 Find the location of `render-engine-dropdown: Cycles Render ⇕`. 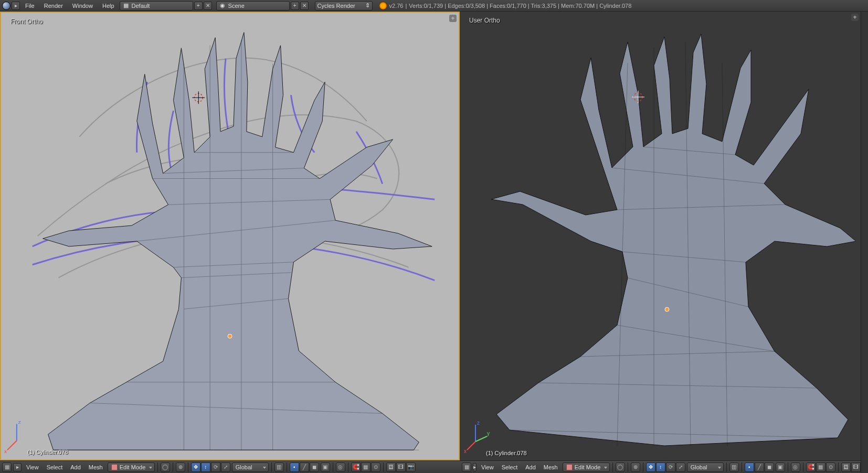

render-engine-dropdown: Cycles Render ⇕ is located at coordinates (344, 6).